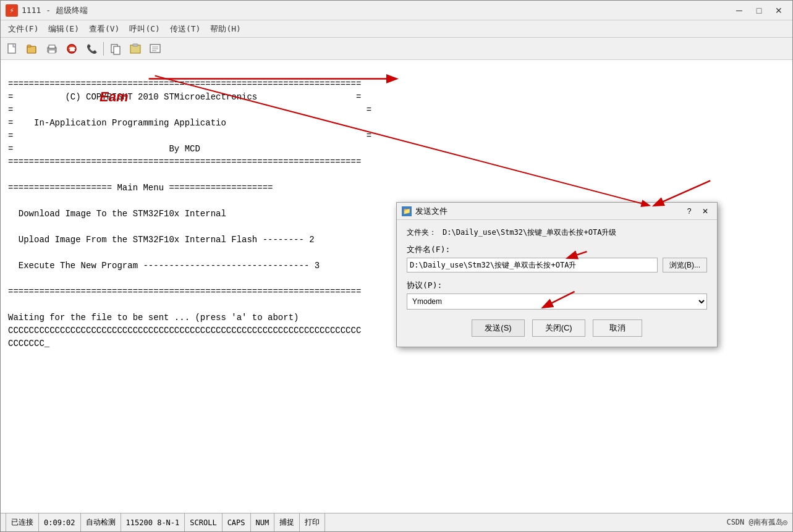 The image size is (793, 532). I want to click on toolbar-paste, so click(135, 49).